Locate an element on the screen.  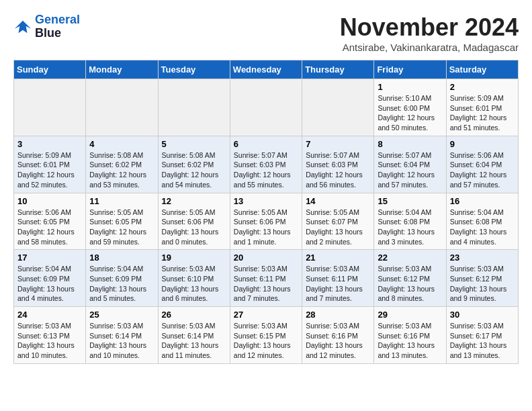
day-number: 7 is located at coordinates (338, 144).